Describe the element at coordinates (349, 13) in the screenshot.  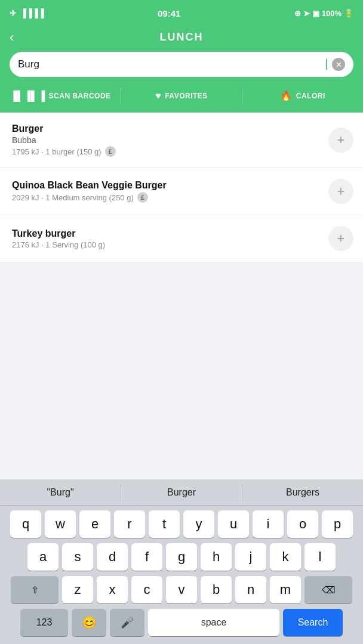
I see `battery-icon: 🔋` at that location.